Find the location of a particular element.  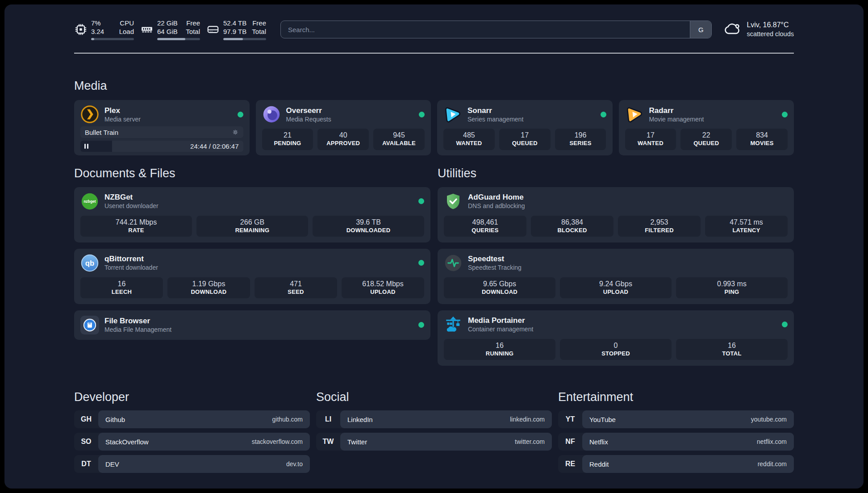

search-engine-button: G is located at coordinates (701, 29).